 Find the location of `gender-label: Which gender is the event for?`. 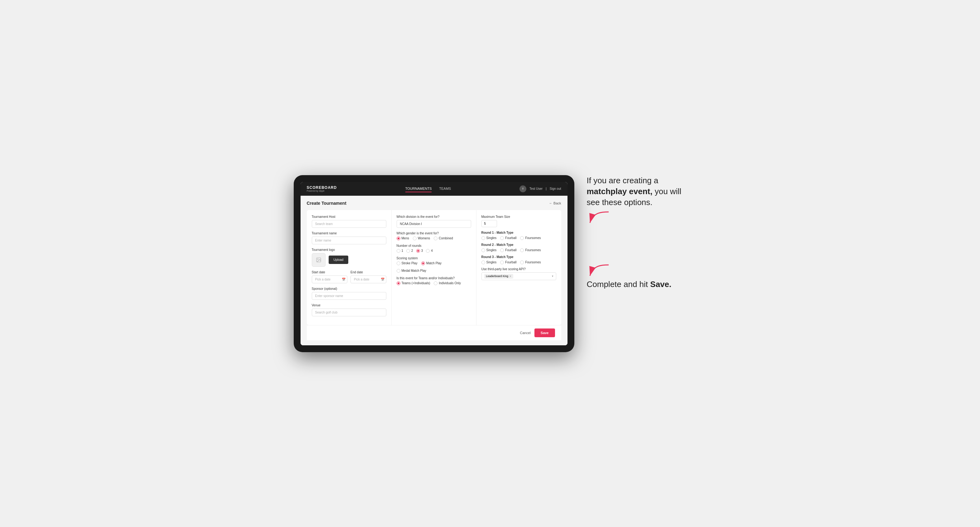

gender-label: Which gender is the event for? is located at coordinates (434, 233).